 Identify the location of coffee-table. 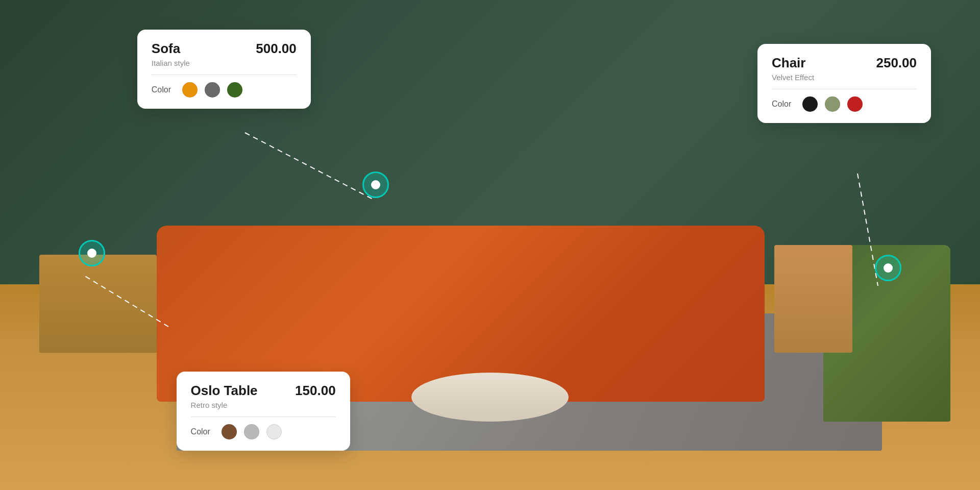
(490, 397).